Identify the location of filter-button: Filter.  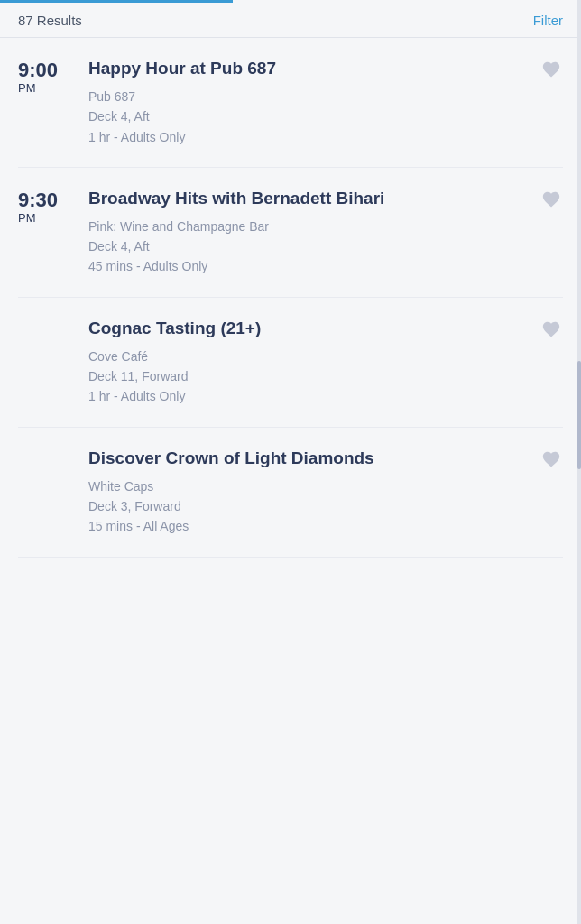
(549, 20).